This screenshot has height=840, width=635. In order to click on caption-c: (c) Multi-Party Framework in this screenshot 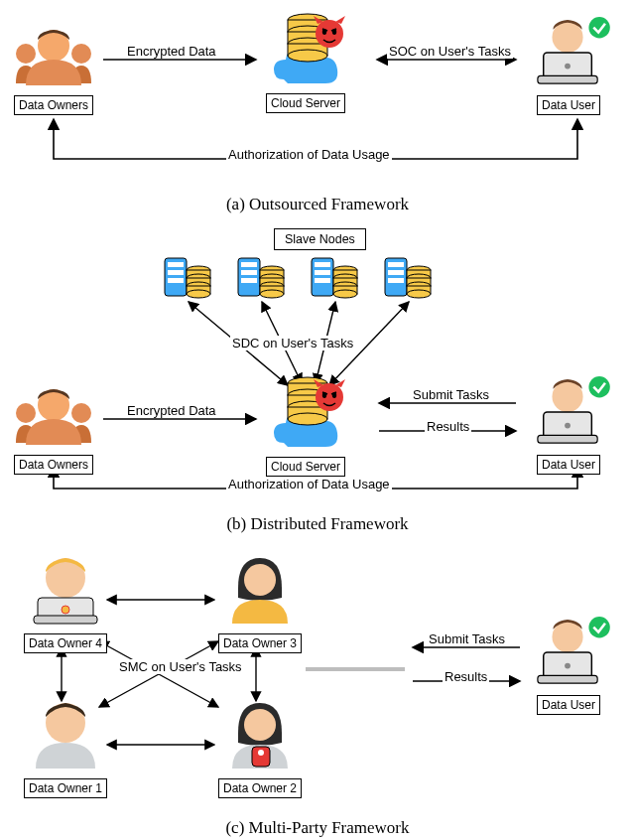, I will do `click(318, 828)`.